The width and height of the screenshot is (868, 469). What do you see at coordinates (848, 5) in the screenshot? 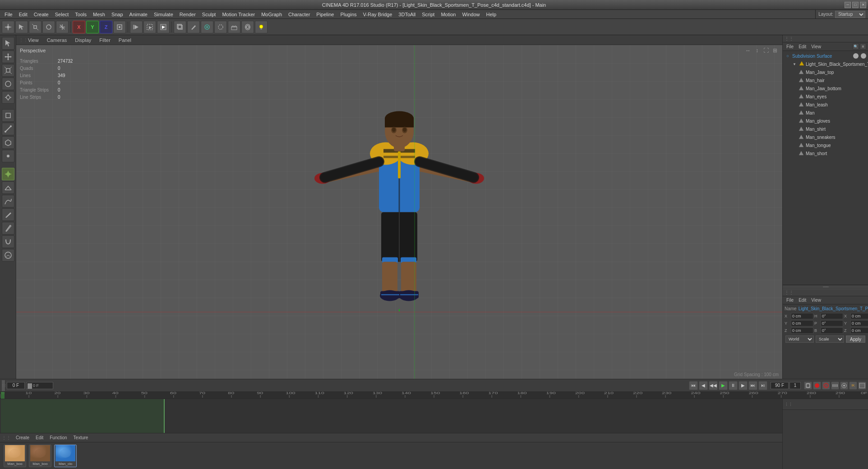
I see `minimize-button: ─` at bounding box center [848, 5].